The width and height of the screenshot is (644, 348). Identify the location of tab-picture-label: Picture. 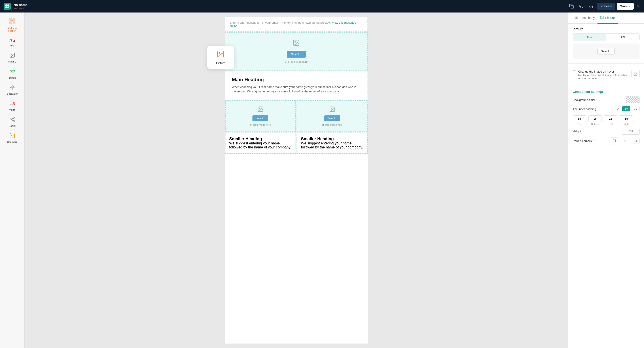
(610, 18).